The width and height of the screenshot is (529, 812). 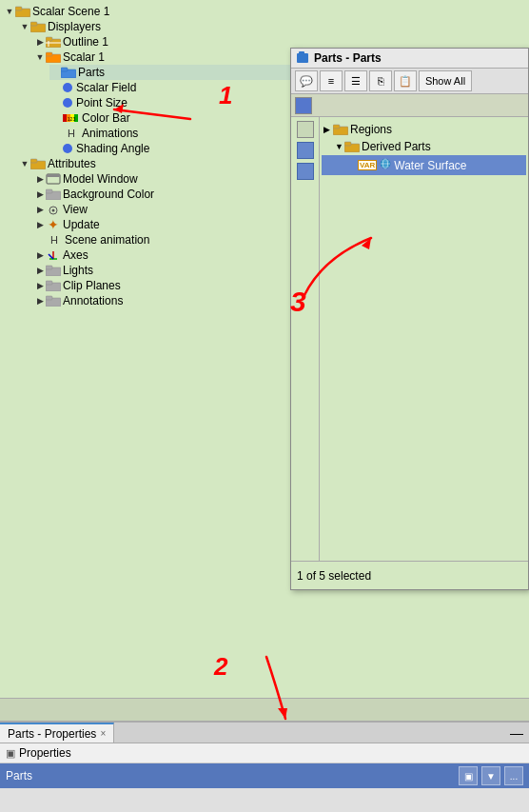 I want to click on scalar1-expand-icon: ▼, so click(x=40, y=57).